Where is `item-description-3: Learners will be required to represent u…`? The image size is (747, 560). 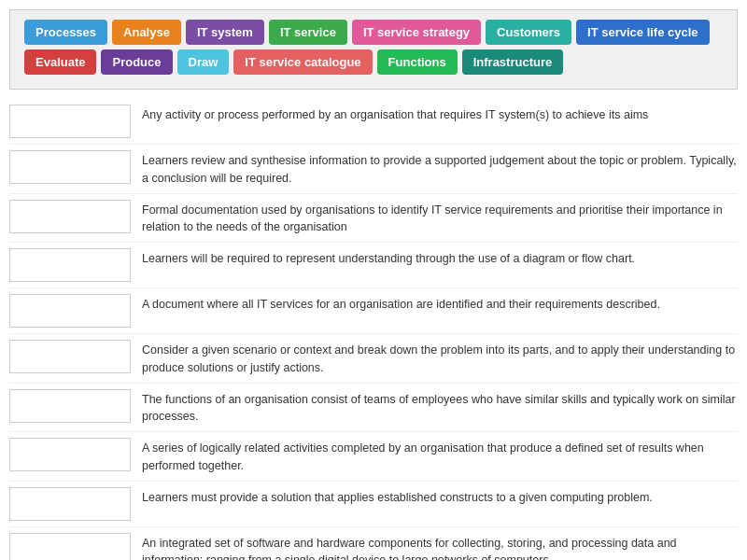
item-description-3: Learners will be required to represent u… is located at coordinates (388, 258).